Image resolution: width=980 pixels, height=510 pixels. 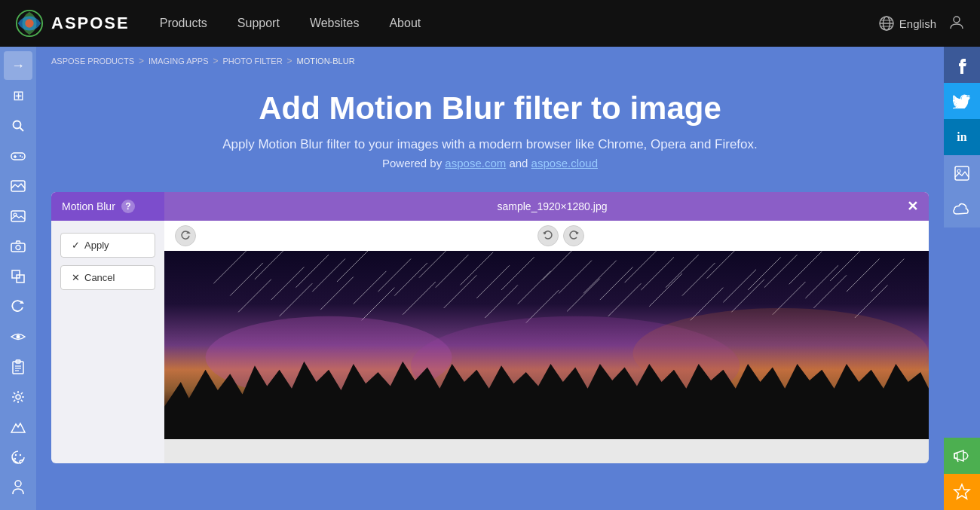 I want to click on breadcrumb-sep-2: >, so click(x=216, y=61).